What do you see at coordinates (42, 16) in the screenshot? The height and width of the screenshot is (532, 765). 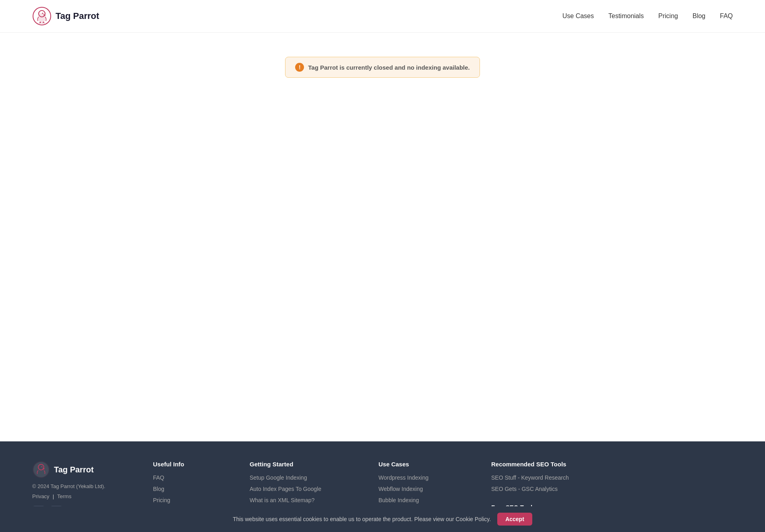 I see `logo-icon` at bounding box center [42, 16].